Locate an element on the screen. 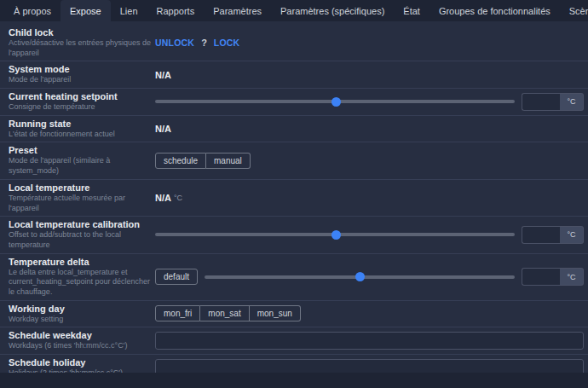  schedule-weekday-title: Schedule weekday is located at coordinates (82, 335).